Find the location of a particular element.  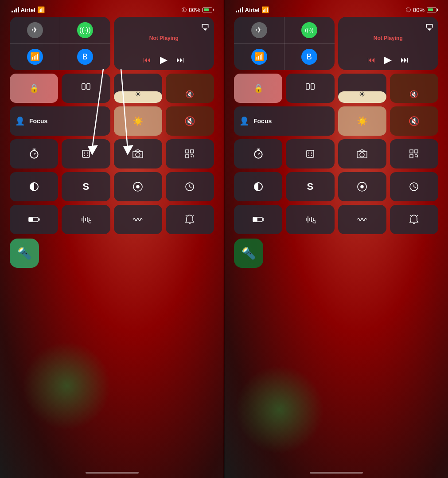

bluetooth-icon-circle-left: B is located at coordinates (85, 57).